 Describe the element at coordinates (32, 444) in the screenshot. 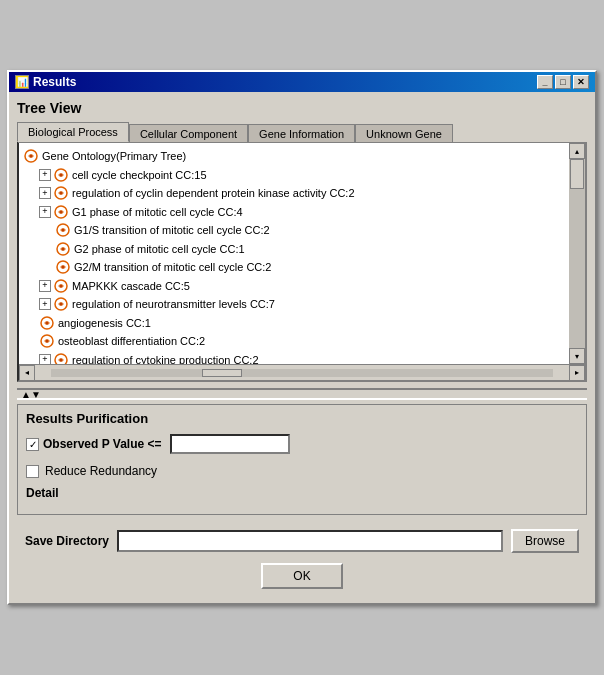

I see `observed-p-checkbox` at that location.